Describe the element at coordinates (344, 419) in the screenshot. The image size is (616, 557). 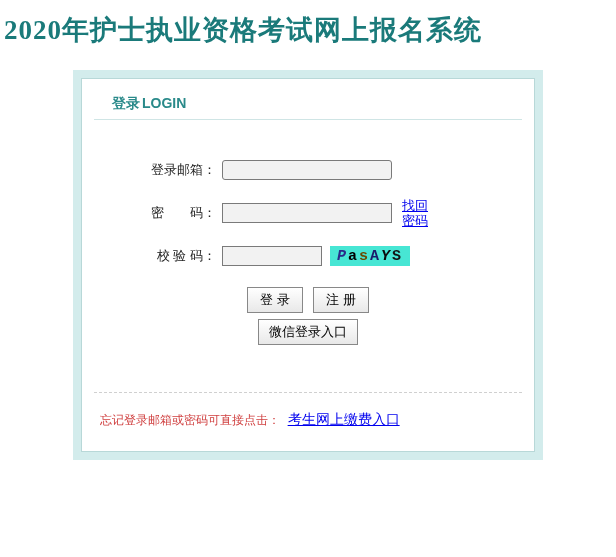
I see `payment-entry-link: 考生网上缴费入口` at that location.